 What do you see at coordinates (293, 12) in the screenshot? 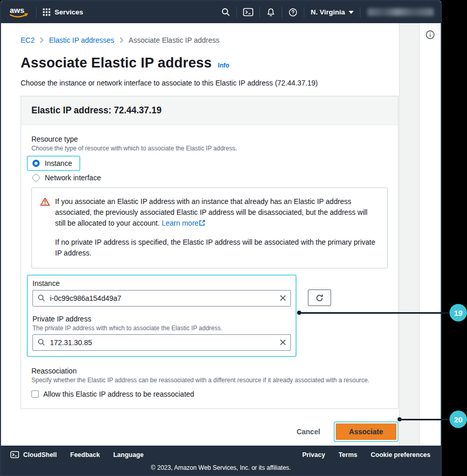
I see `help-icon` at bounding box center [293, 12].